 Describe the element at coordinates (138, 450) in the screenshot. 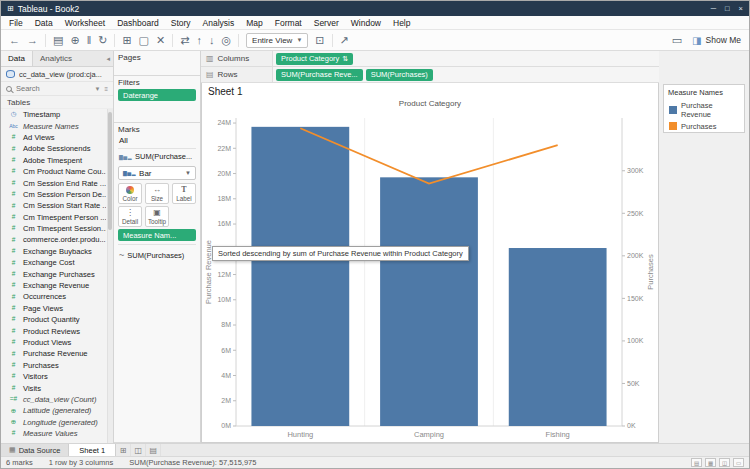

I see `new-dashboard-button: ◫` at that location.